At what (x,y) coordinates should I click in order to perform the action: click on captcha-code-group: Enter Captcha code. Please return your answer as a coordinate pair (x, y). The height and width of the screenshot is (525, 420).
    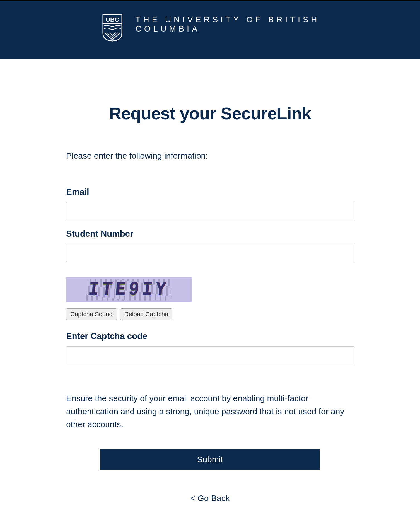
    Looking at the image, I should click on (210, 348).